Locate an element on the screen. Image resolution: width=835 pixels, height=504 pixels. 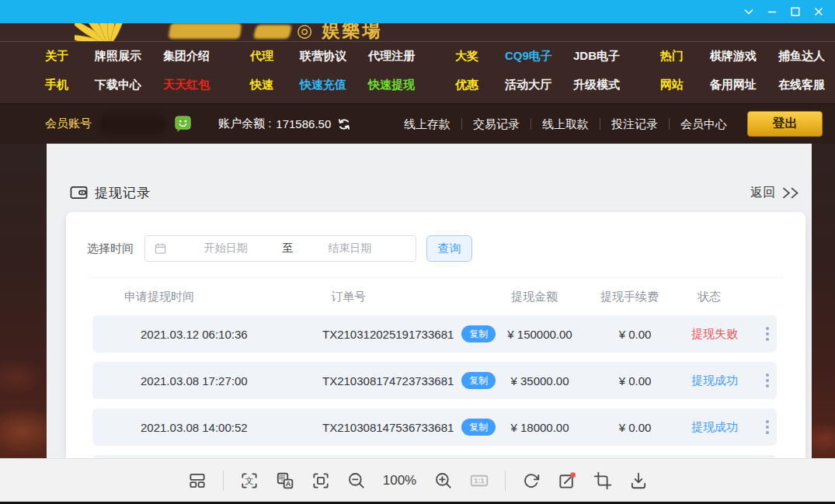
member-account-label: 会员账号 is located at coordinates (68, 124).